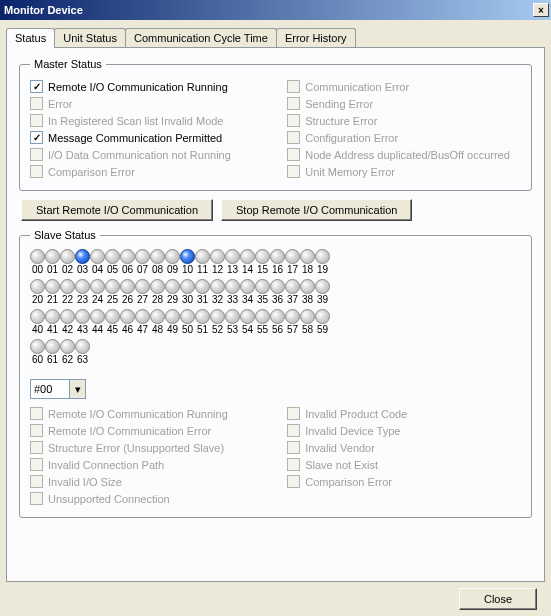 The width and height of the screenshot is (551, 616). I want to click on master-status-row: Sending Error, so click(404, 104).